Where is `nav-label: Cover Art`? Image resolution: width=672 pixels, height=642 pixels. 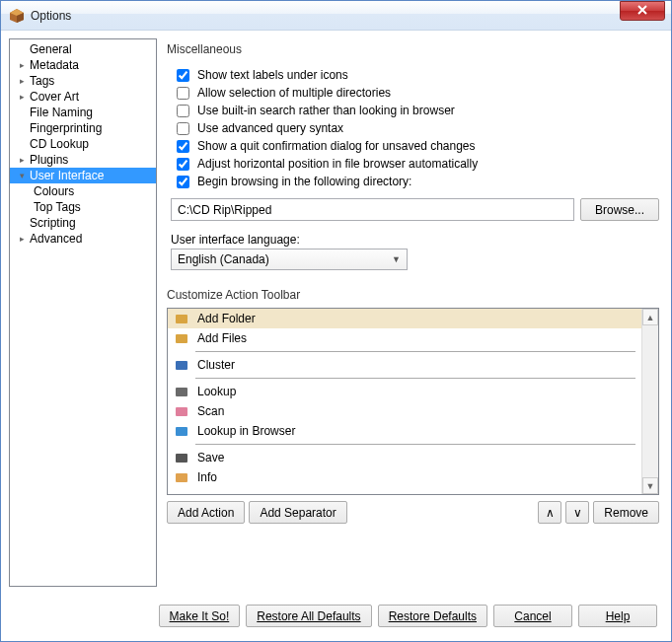 nav-label: Cover Art is located at coordinates (54, 97).